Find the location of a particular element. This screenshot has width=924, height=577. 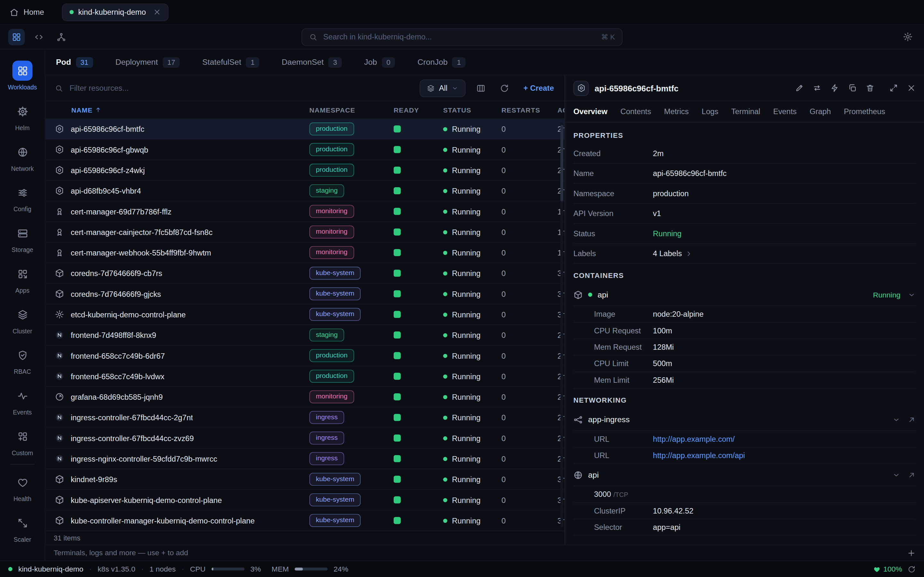

table-row: api-d68fb9c45-vhbr4stagingRunning02m is located at coordinates (305, 191).